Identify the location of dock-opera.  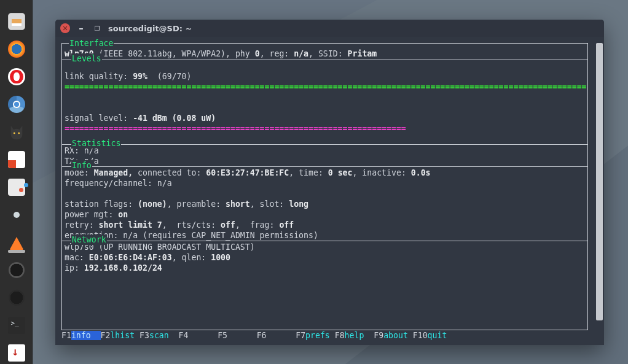
(17, 77).